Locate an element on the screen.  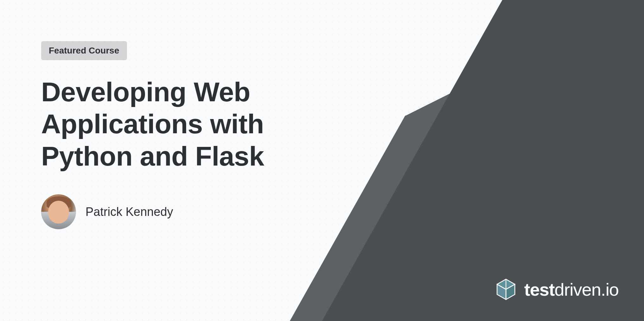
brand-logo: testdriven.io is located at coordinates (556, 289).